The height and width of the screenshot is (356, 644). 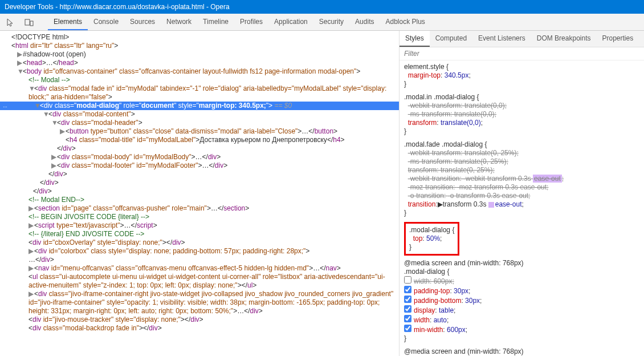 I want to click on head-tag: head, so click(x=34, y=63).